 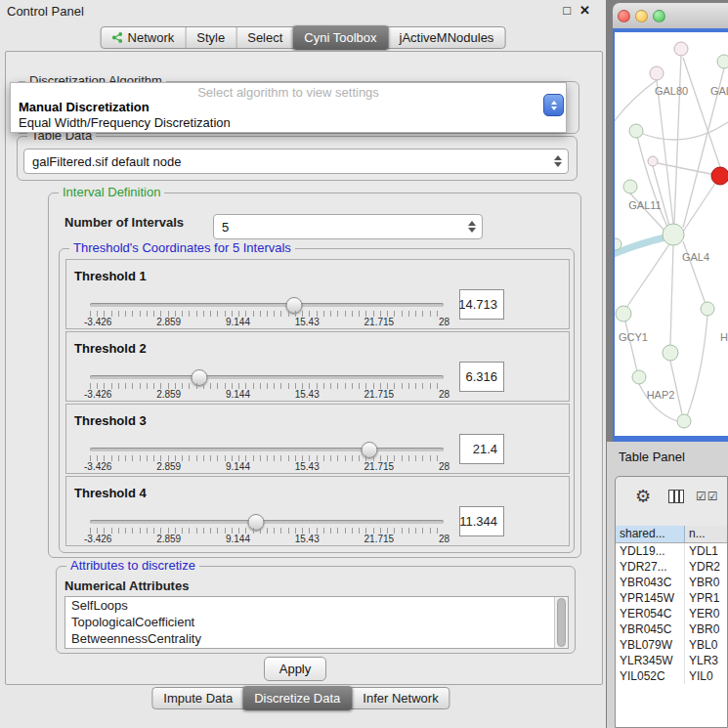 I want to click on threshold-panel: Threshold 2 -3.4262.8599.14415.4321.7152…, so click(x=318, y=366).